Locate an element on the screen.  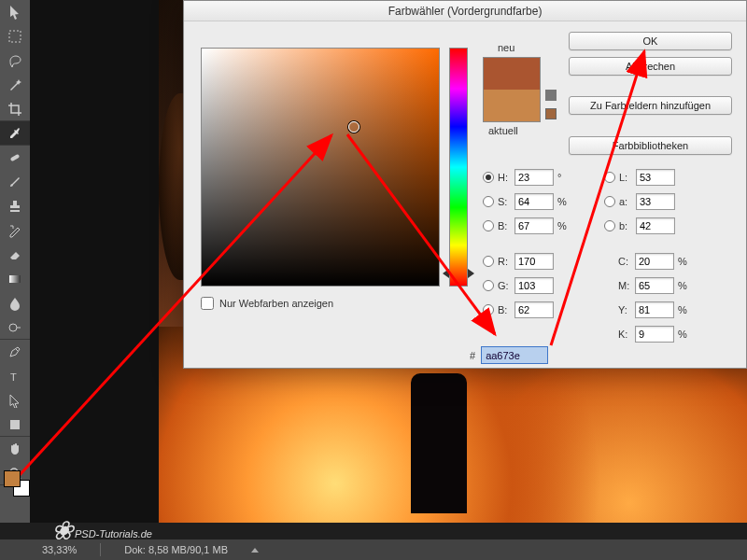
eyedropper-tool is located at coordinates (15, 133).